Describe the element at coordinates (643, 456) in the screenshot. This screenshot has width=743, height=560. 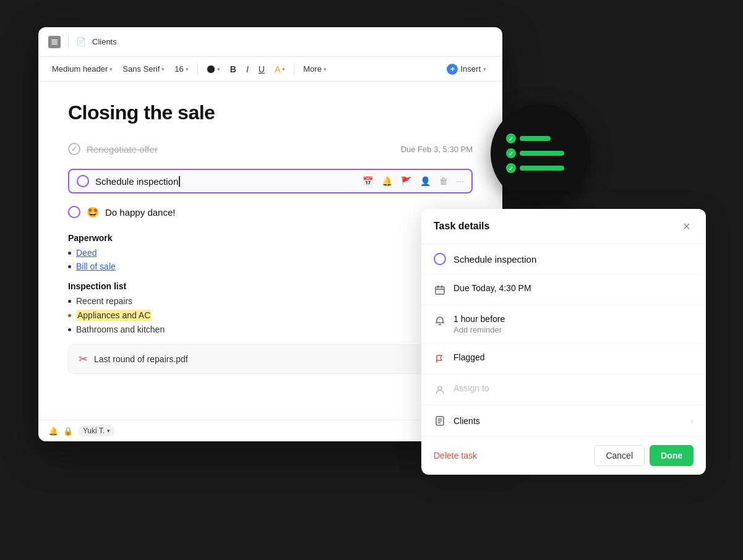
I see `footer-buttons: Cancel Done` at that location.